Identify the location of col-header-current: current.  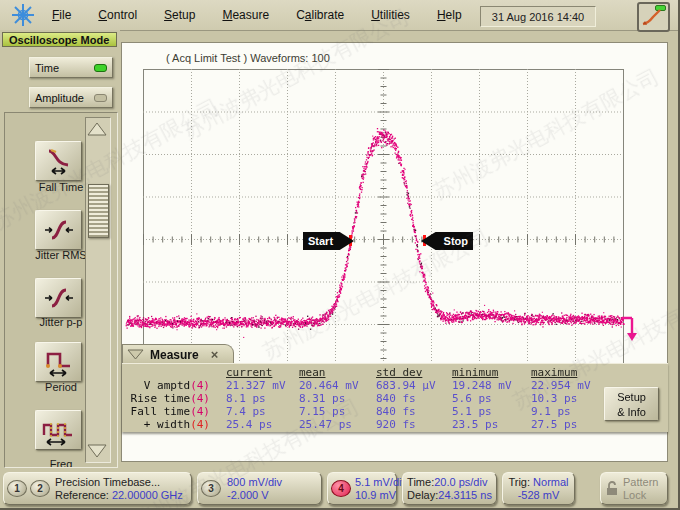
(262, 372).